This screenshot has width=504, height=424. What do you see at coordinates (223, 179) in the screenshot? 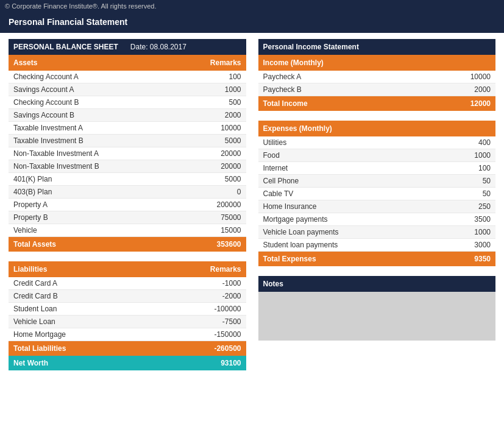
I see `asset-value: 5000` at bounding box center [223, 179].